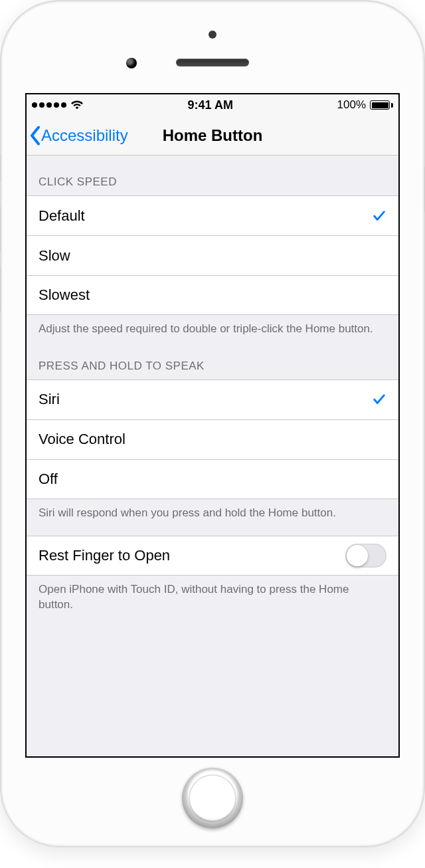  I want to click on toggle-label: Rest Finger to Open, so click(192, 556).